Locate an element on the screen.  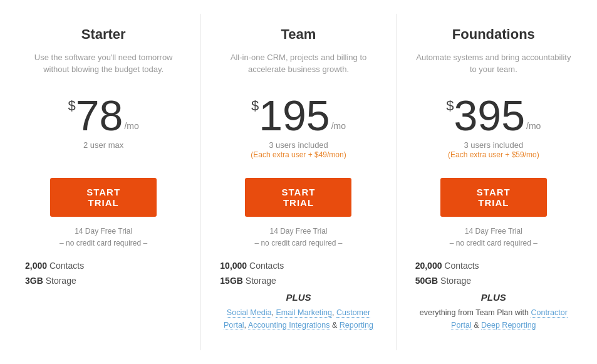
team-users: 3 users included(Each extra user + $49/m… is located at coordinates (298, 152).